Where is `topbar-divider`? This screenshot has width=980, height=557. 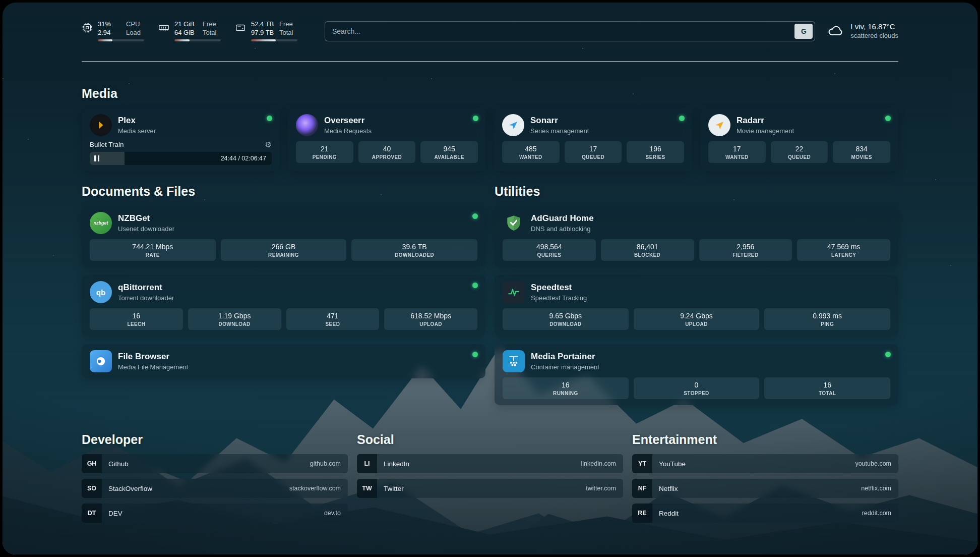
topbar-divider is located at coordinates (490, 62).